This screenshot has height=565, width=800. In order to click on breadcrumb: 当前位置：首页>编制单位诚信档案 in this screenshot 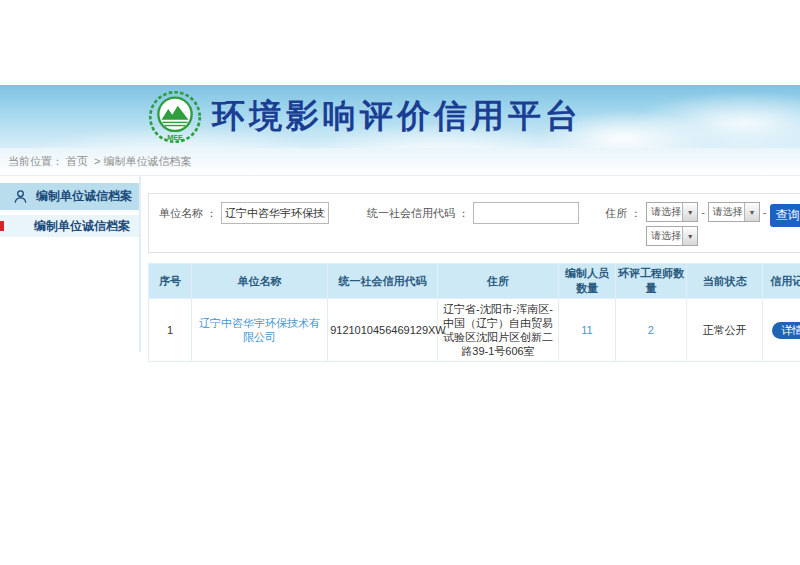, I will do `click(400, 162)`.